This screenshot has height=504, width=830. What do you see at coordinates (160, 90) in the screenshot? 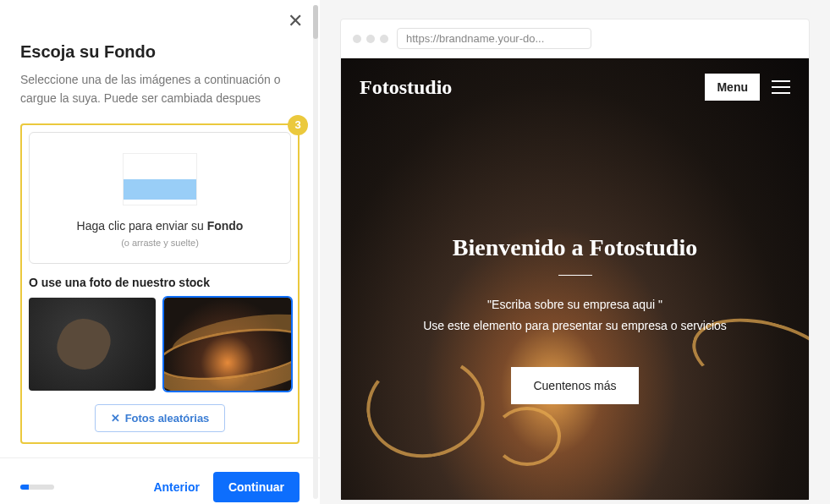
I see `sidebar-subtitle: Seleccione una de las imágenes a continu…` at bounding box center [160, 90].